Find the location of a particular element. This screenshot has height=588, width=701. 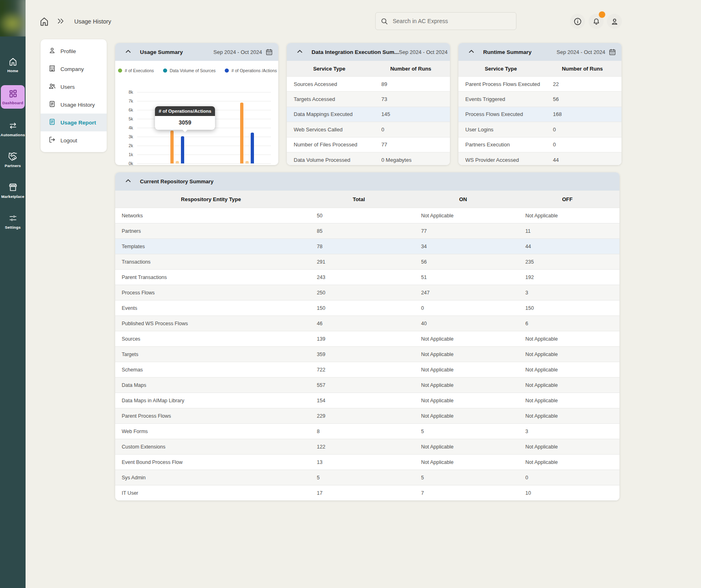

total-cell: 229 is located at coordinates (359, 416).